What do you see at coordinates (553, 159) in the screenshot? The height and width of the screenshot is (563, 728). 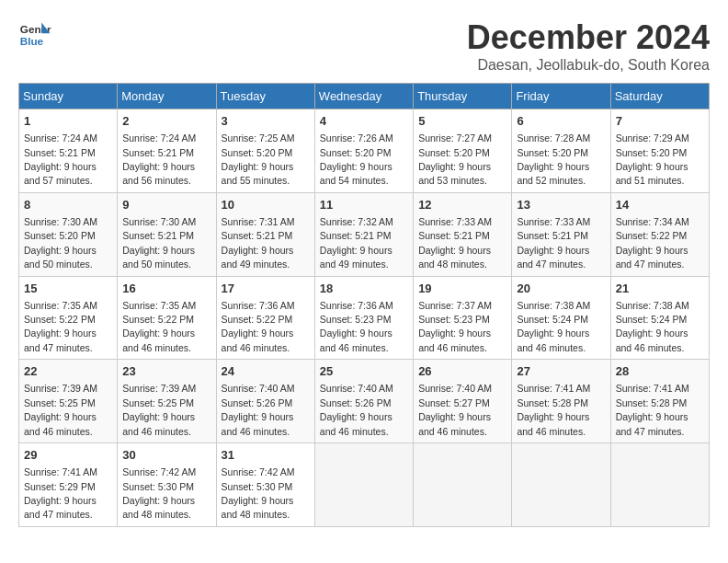 I see `day-detail: Sunrise: 7:28 AM Sunset: 5:20 PM Dayligh…` at bounding box center [553, 159].